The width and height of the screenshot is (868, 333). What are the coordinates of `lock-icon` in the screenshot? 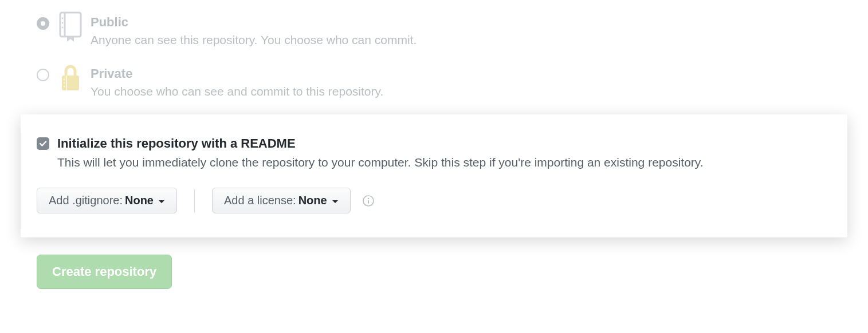 It's located at (70, 78).